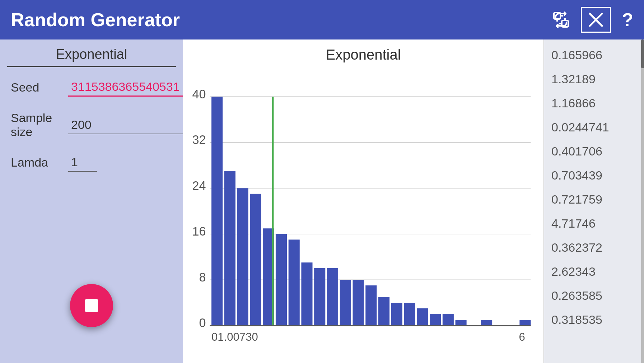  What do you see at coordinates (594, 55) in the screenshot?
I see `list-item: 0.165966` at bounding box center [594, 55].